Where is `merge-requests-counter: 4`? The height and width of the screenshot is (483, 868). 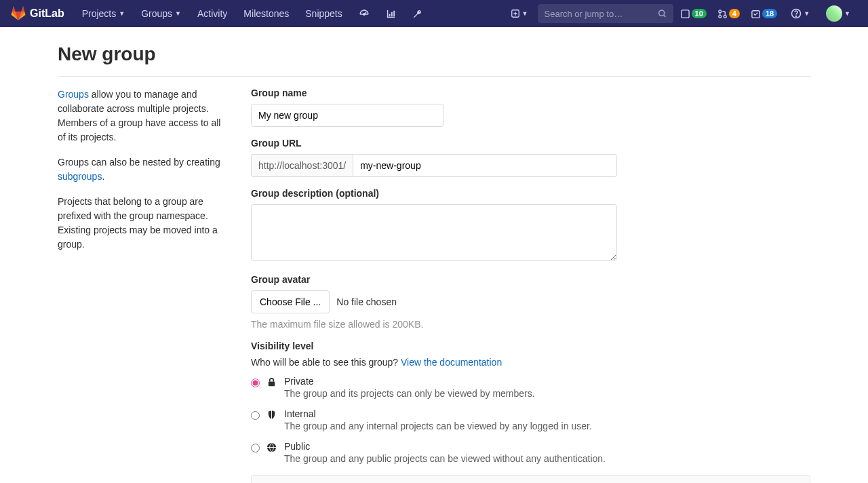 merge-requests-counter: 4 is located at coordinates (728, 14).